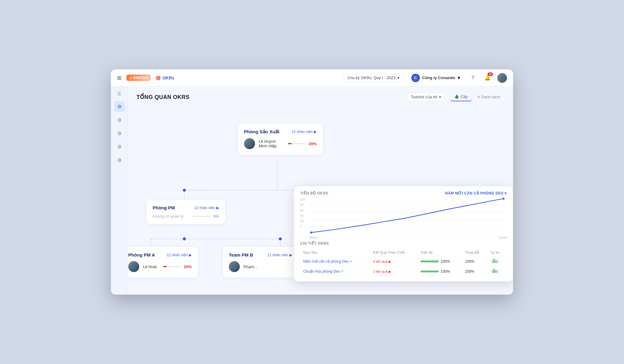  What do you see at coordinates (304, 132) in the screenshot?
I see `card-san-xuat-meta: 12 nhân viên ▶` at bounding box center [304, 132].